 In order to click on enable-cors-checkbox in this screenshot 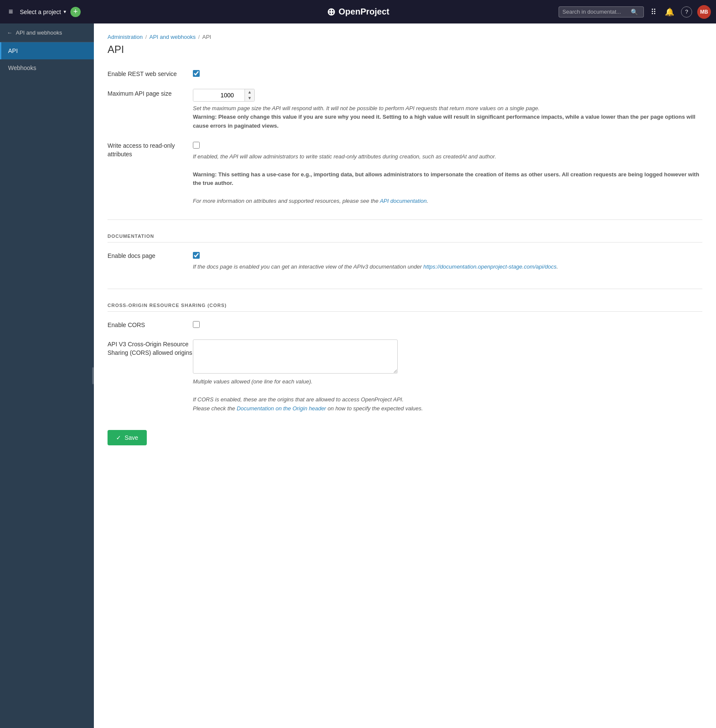, I will do `click(196, 325)`.